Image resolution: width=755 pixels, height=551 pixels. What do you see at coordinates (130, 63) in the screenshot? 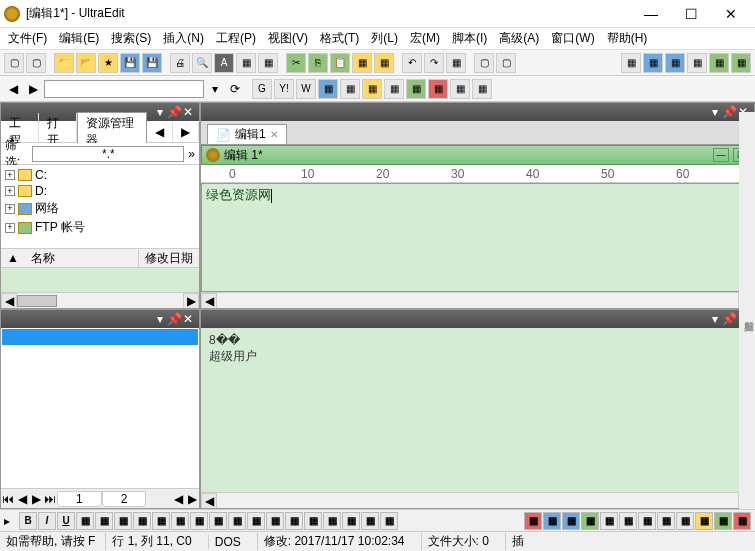
I see `save-icon: 💾` at bounding box center [130, 63].